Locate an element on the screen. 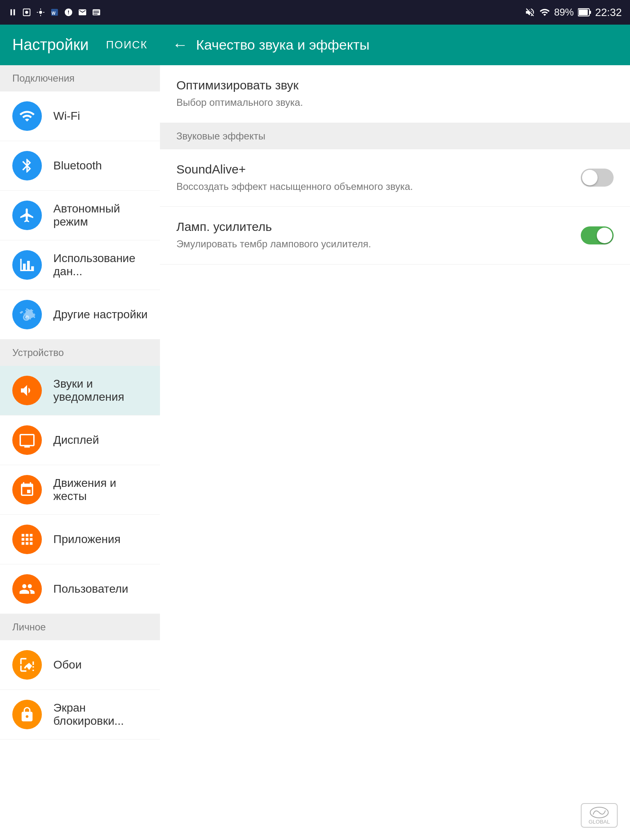  svg-text: W is located at coordinates (54, 13).